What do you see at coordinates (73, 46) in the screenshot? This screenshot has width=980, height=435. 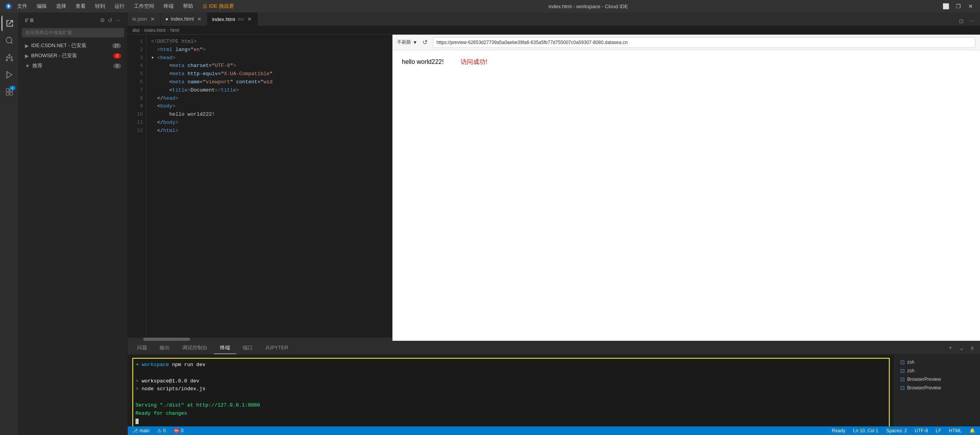 I see `sidebar-item-ide-csdn: ▶ IDE.CSDN.NET - 已安装 27` at bounding box center [73, 46].